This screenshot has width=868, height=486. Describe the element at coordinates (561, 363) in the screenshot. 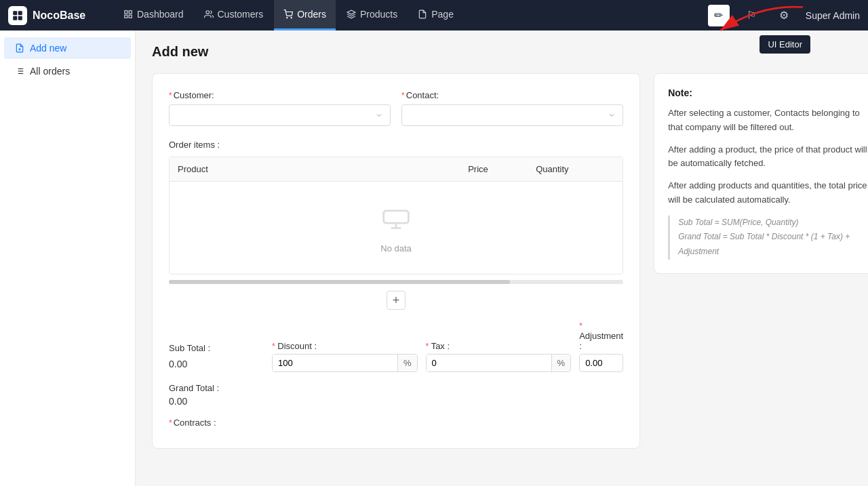

I see `tax-suffix: %` at that location.